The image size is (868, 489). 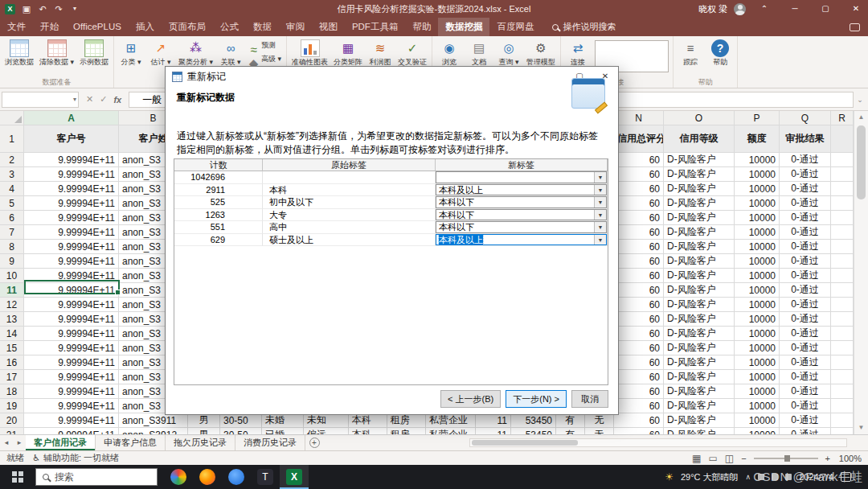 What do you see at coordinates (12, 348) in the screenshot?
I see `row-header-15: 15` at bounding box center [12, 348].